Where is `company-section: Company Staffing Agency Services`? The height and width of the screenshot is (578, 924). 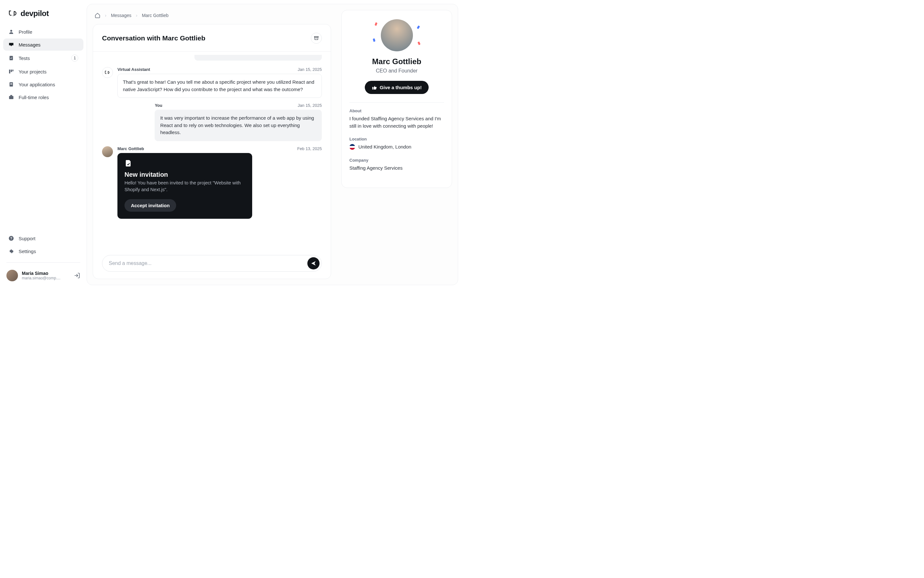 company-section: Company Staffing Agency Services is located at coordinates (397, 165).